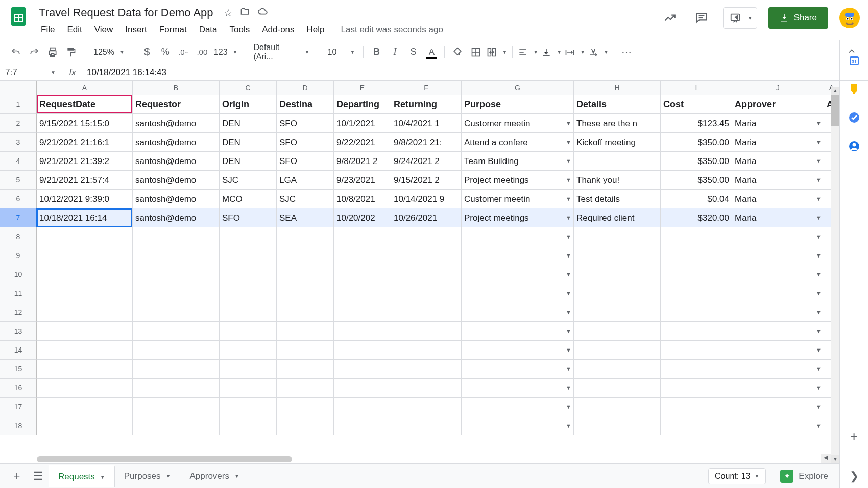 The width and height of the screenshot is (868, 488). I want to click on data-cell: SEA, so click(305, 218).